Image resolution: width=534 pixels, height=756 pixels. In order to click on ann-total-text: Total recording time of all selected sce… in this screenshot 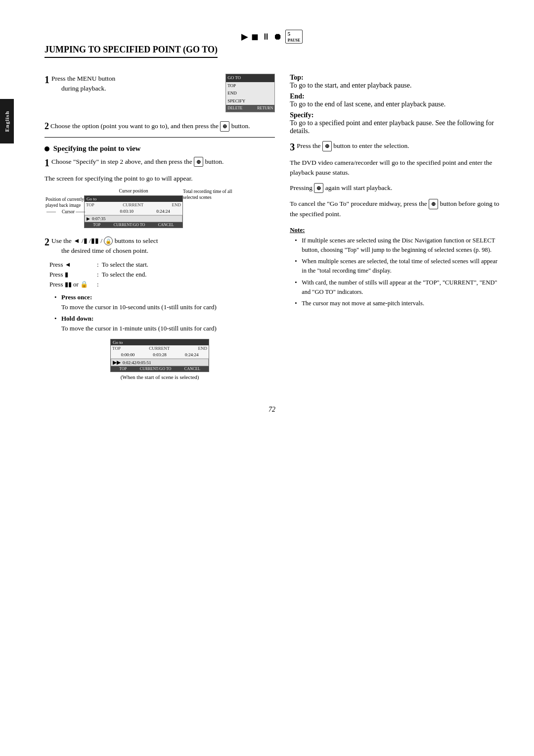, I will do `click(208, 194)`.